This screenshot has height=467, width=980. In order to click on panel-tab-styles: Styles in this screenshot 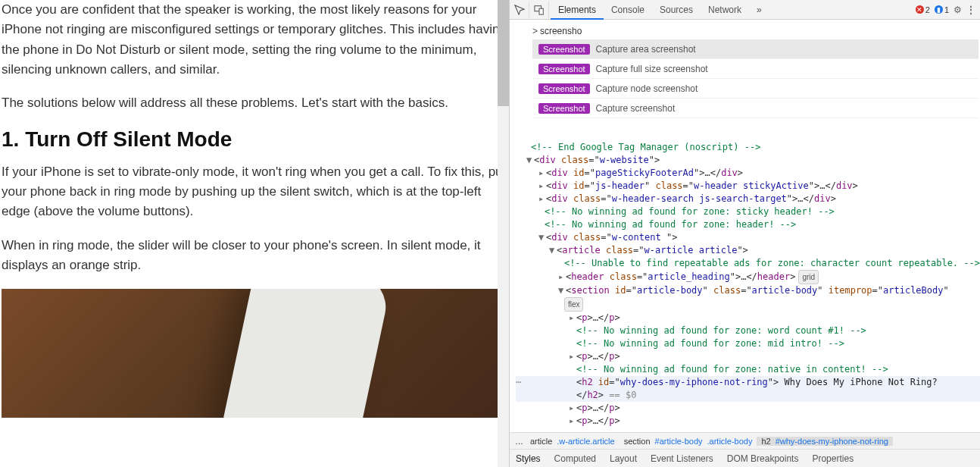, I will do `click(529, 459)`.